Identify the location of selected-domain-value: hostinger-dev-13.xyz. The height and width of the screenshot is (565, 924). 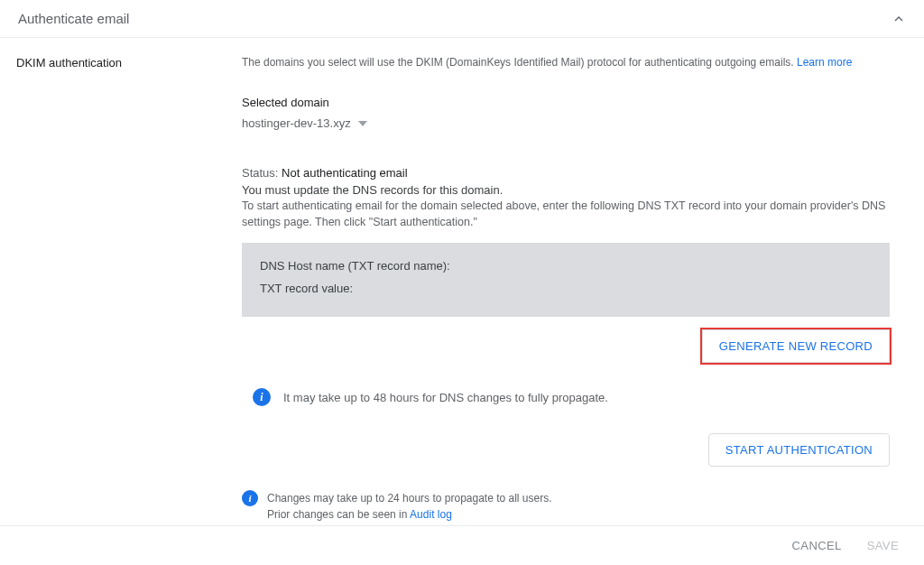
(296, 123).